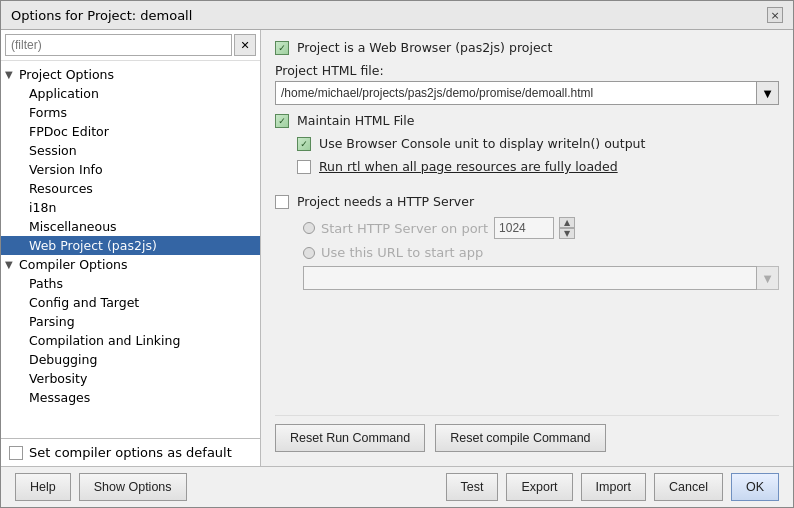 The image size is (794, 508). Describe the element at coordinates (130, 150) in the screenshot. I see `tree-child-session: Session` at that location.